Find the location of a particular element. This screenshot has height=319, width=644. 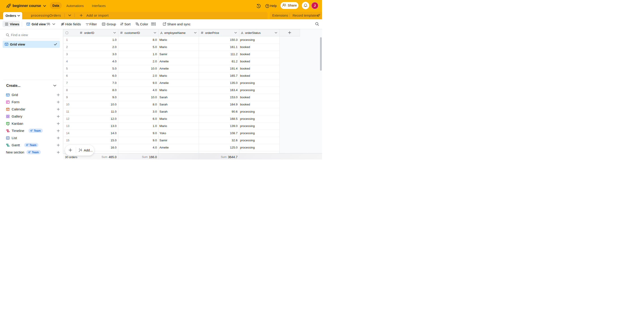

svg-text: 31 is located at coordinates (8, 110).